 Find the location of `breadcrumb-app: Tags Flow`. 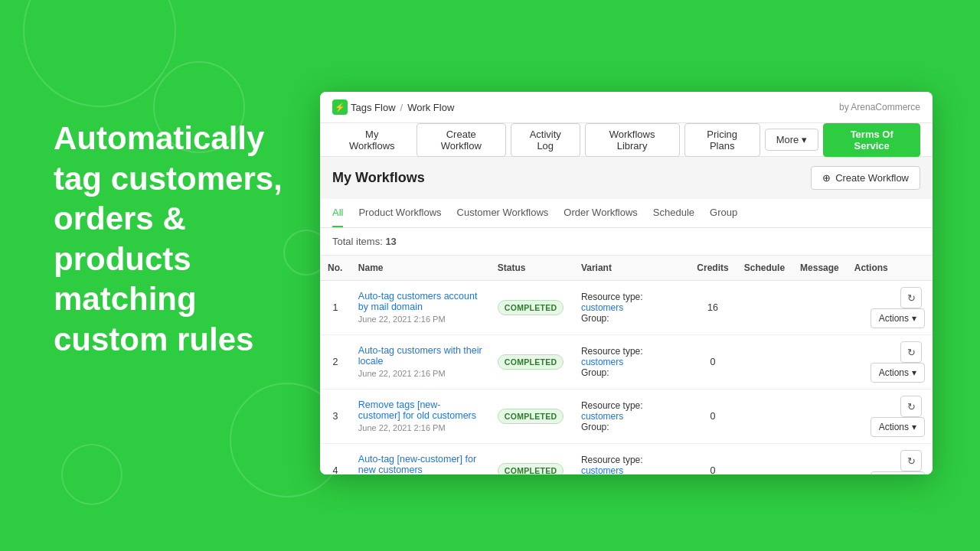

breadcrumb-app: Tags Flow is located at coordinates (374, 107).